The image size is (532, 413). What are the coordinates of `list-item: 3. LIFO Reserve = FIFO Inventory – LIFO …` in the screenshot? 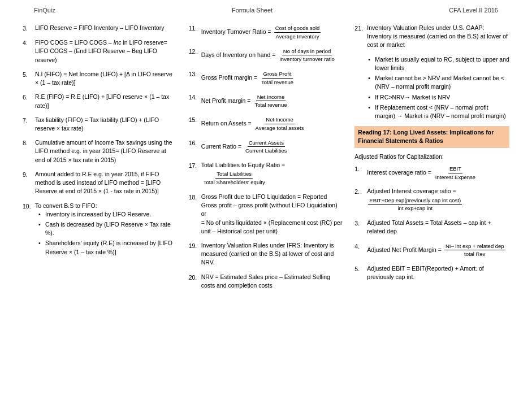 It's located at (100, 28).